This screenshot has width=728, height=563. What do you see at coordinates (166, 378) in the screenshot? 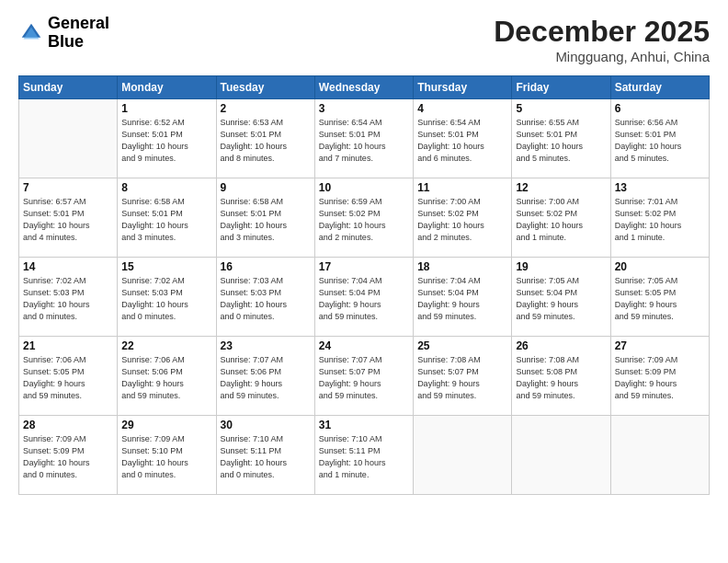
I see `day-info: Sunrise: 7:06 AM Sunset: 5:06 PM Dayligh…` at bounding box center [166, 378].